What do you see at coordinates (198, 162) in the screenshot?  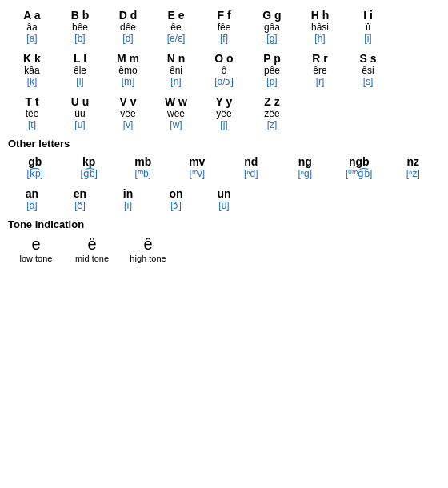 I see `other-letter-big: mv` at bounding box center [198, 162].